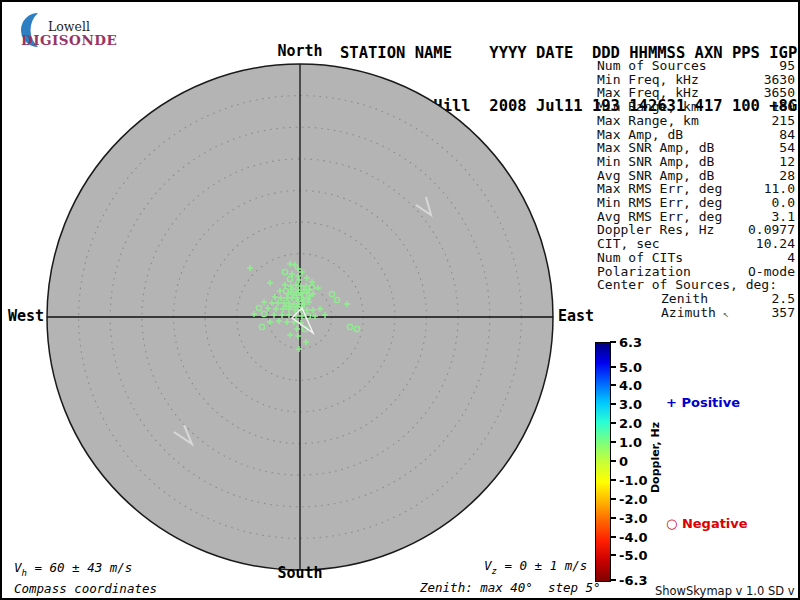 Image resolution: width=800 pixels, height=600 pixels. What do you see at coordinates (633, 498) in the screenshot?
I see `colorbar-tick-label: -2.0` at bounding box center [633, 498].